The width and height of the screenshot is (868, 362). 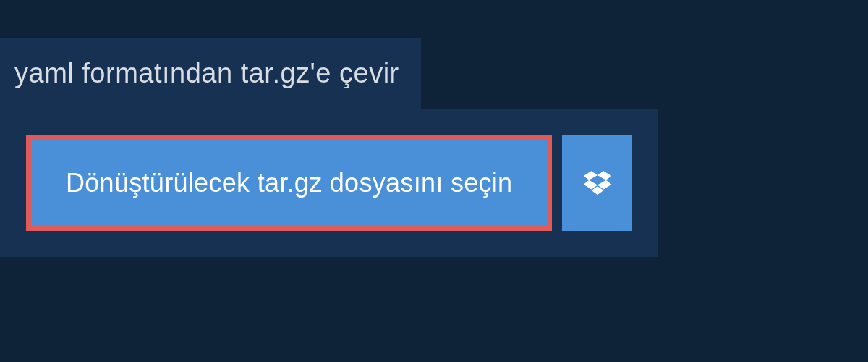 I want to click on dropbox-icon, so click(x=597, y=183).